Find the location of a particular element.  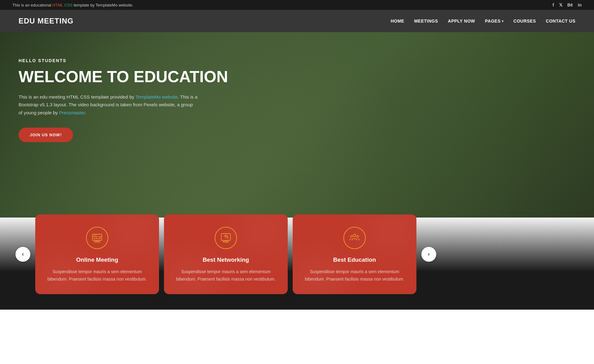

top-bar-html: HTML is located at coordinates (58, 5).